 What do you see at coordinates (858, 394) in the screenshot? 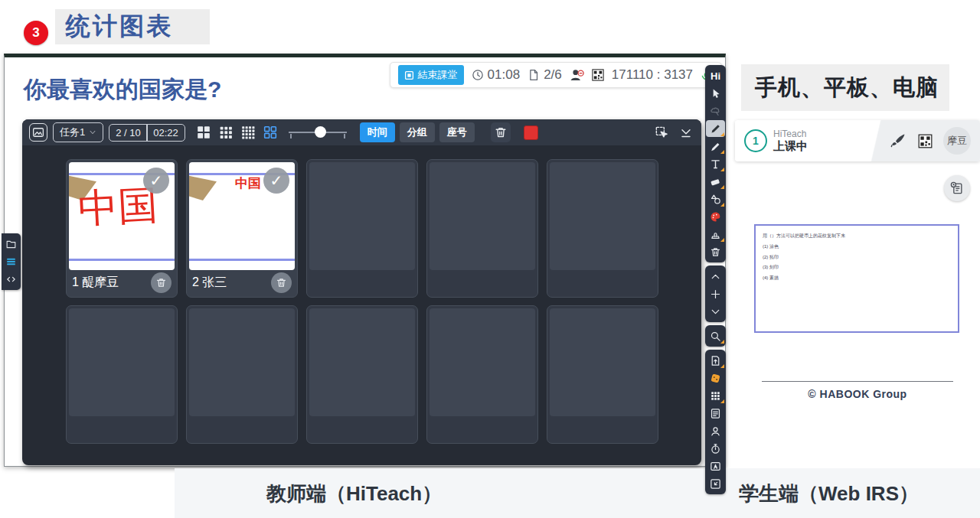
I see `copyright-label: © HABOOK Group` at bounding box center [858, 394].